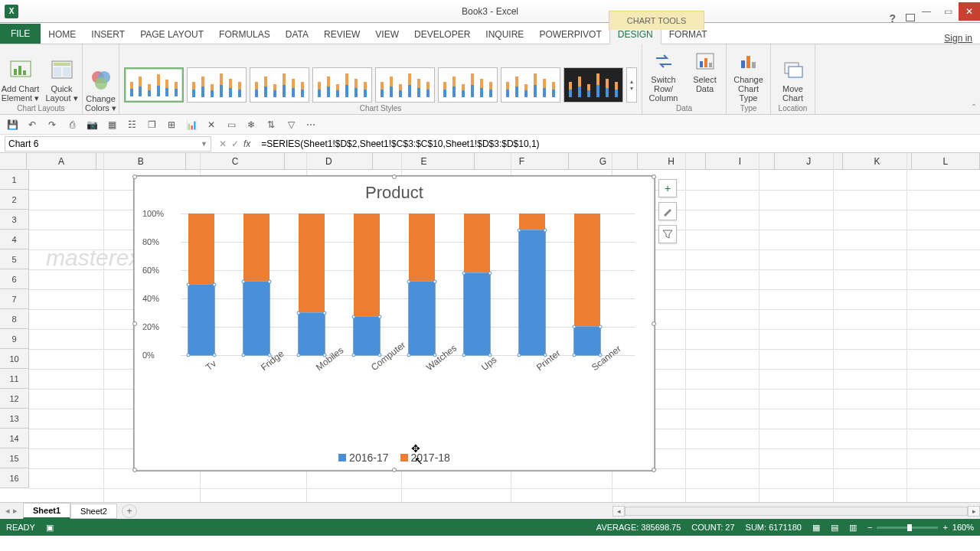  I want to click on name-box-dropdown-icon: ▼, so click(204, 144).